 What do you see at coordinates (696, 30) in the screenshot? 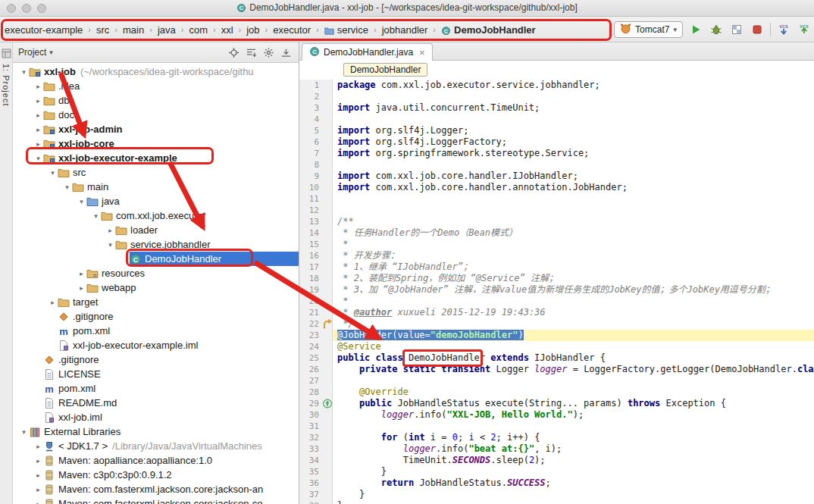
I see `run-button` at bounding box center [696, 30].